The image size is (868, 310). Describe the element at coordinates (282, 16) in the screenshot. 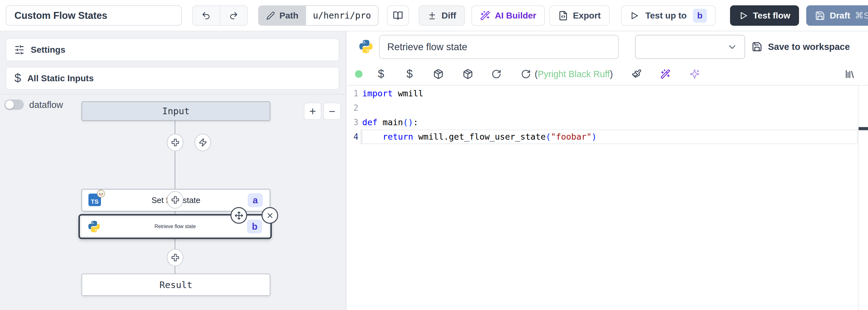

I see `path-edit-segment: Path` at that location.